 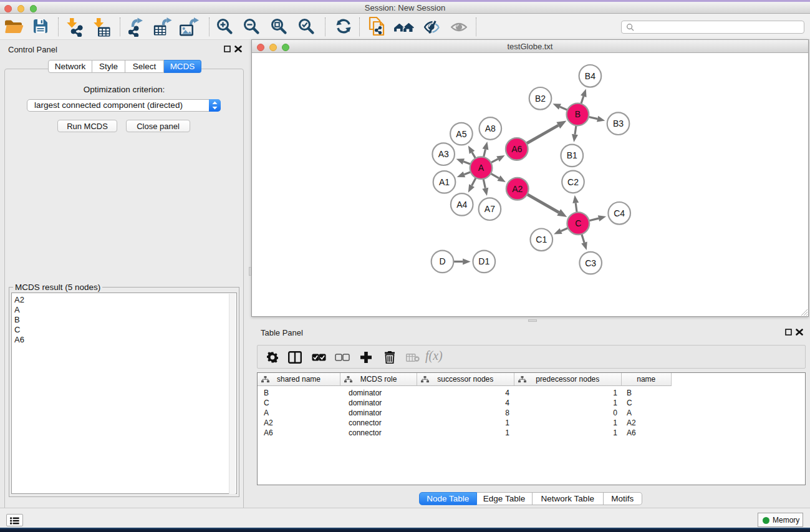 What do you see at coordinates (481, 168) in the screenshot?
I see `svg-text: A` at bounding box center [481, 168].